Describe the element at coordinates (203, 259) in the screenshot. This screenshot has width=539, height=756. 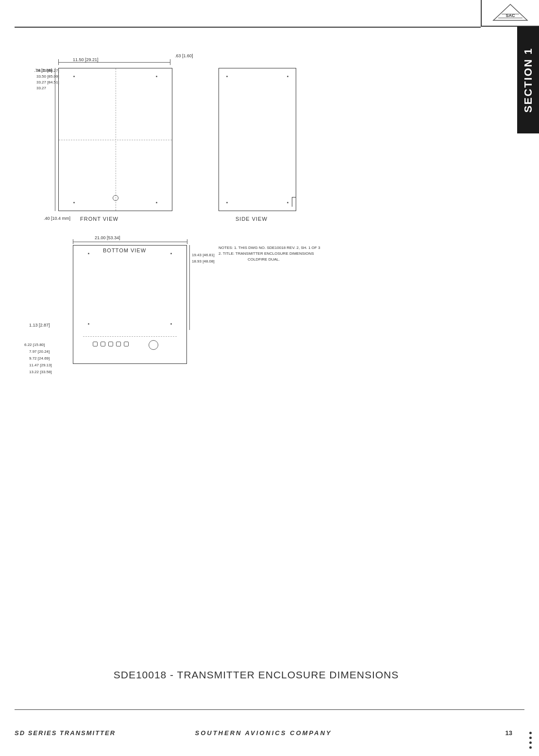
I see `dim-right-heights: 19.43 [46.81] 18.93 [48.08]` at that location.